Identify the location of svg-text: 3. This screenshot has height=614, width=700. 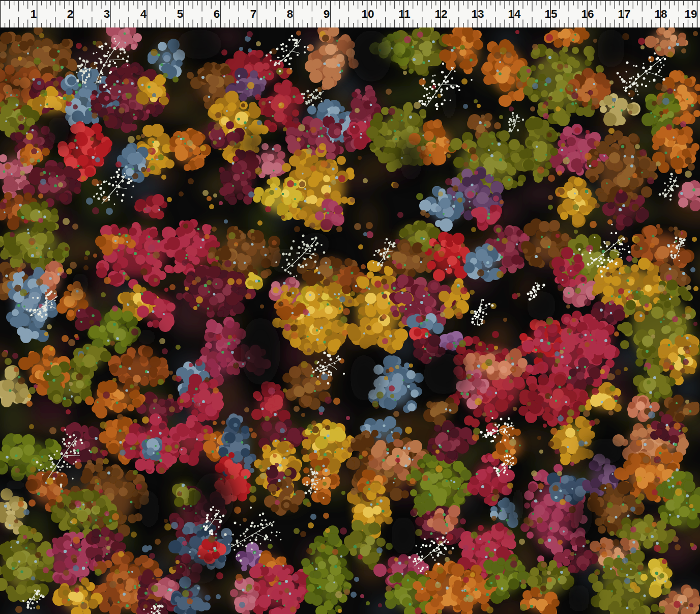
(107, 14).